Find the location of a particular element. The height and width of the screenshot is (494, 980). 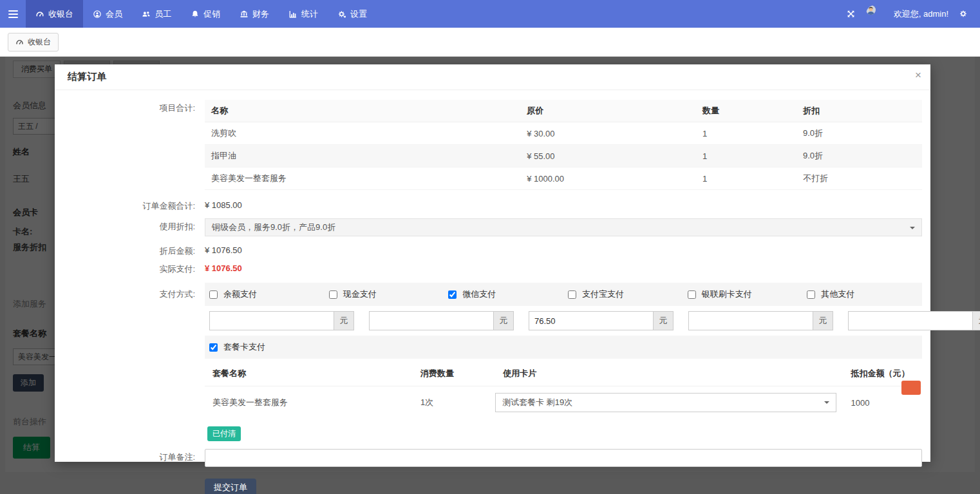

wechat-amount-input is located at coordinates (591, 321).